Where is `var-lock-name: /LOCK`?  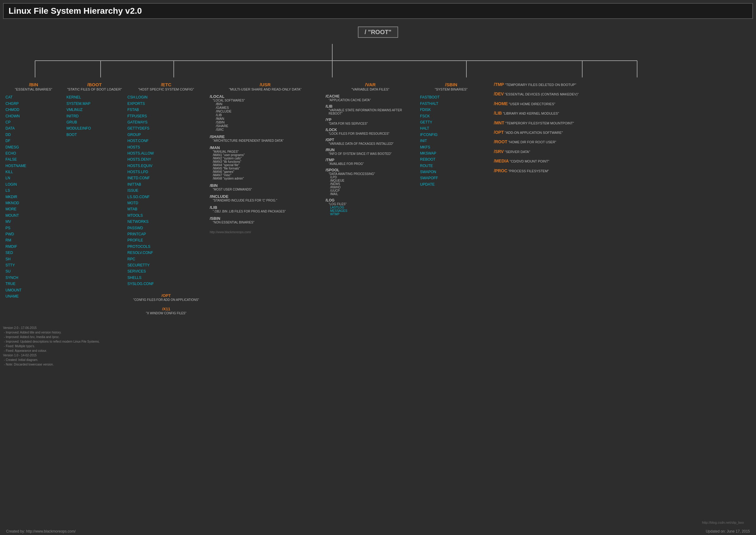 var-lock-name: /LOCK is located at coordinates (370, 130).